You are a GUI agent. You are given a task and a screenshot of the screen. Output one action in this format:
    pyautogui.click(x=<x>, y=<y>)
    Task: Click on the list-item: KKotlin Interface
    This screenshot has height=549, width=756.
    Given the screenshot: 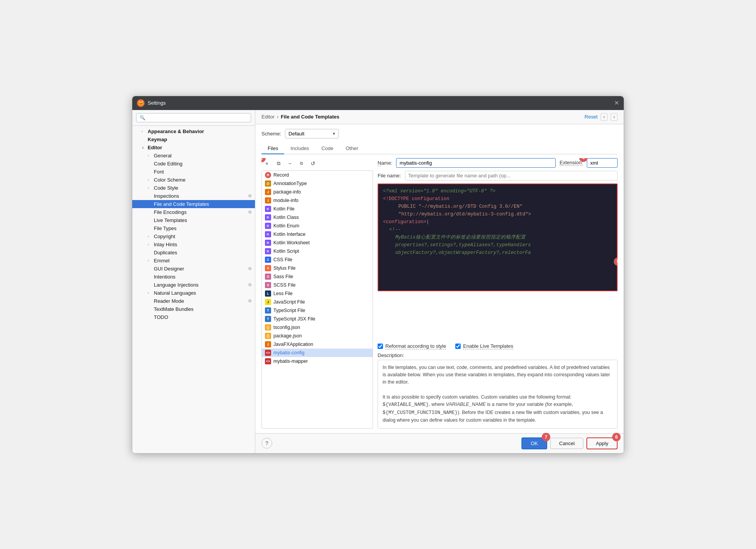 What is the action you would take?
    pyautogui.click(x=317, y=234)
    